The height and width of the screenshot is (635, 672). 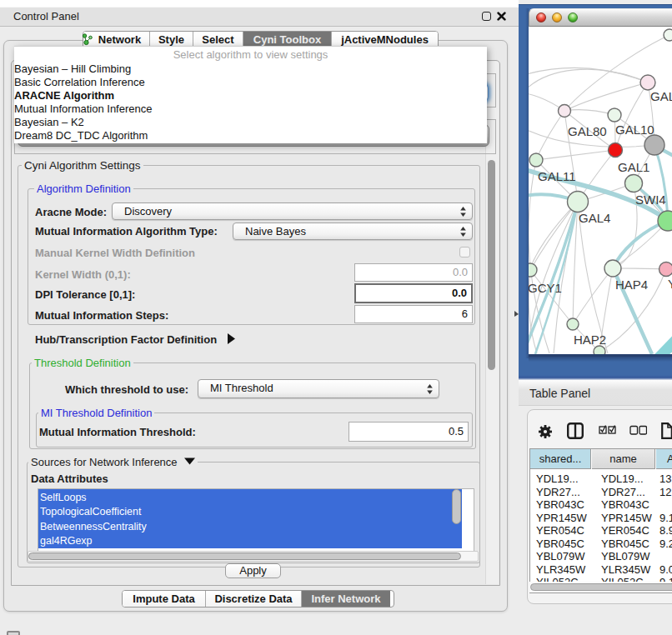 I want to click on svg-text: GAL10, so click(x=635, y=130).